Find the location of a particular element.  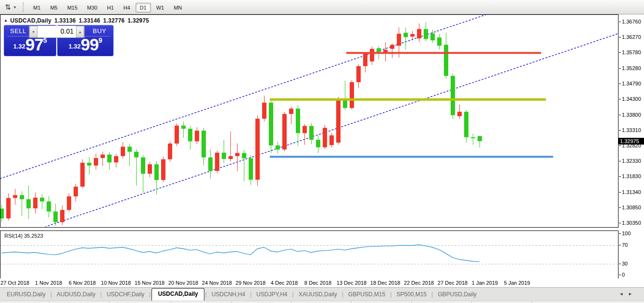

tab-sp500-m15: SP500,M15 is located at coordinates (412, 295).